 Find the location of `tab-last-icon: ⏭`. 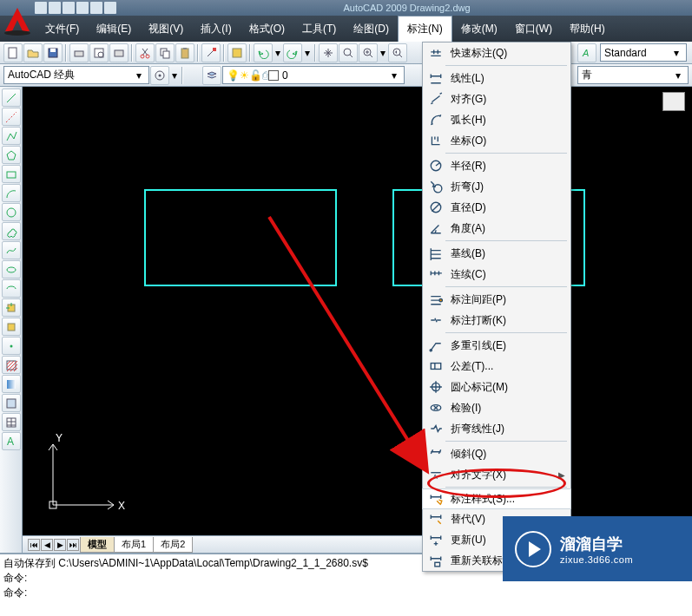

tab-last-icon: ⏭ is located at coordinates (73, 545).